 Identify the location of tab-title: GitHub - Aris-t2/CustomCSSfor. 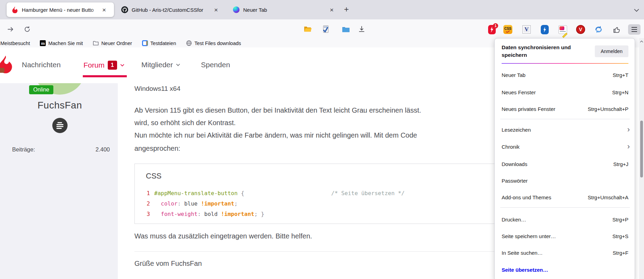
(171, 10).